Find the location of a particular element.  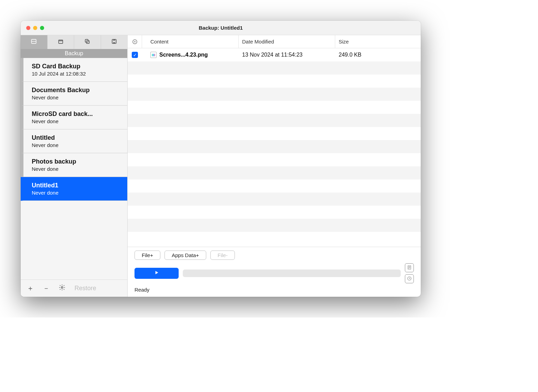

backup-item-photos: Photos backup Never done is located at coordinates (74, 165).